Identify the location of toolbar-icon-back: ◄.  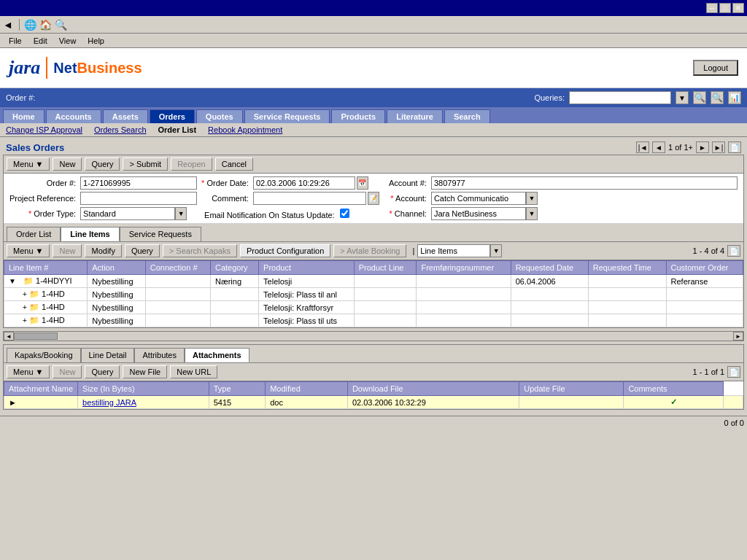
(8, 25).